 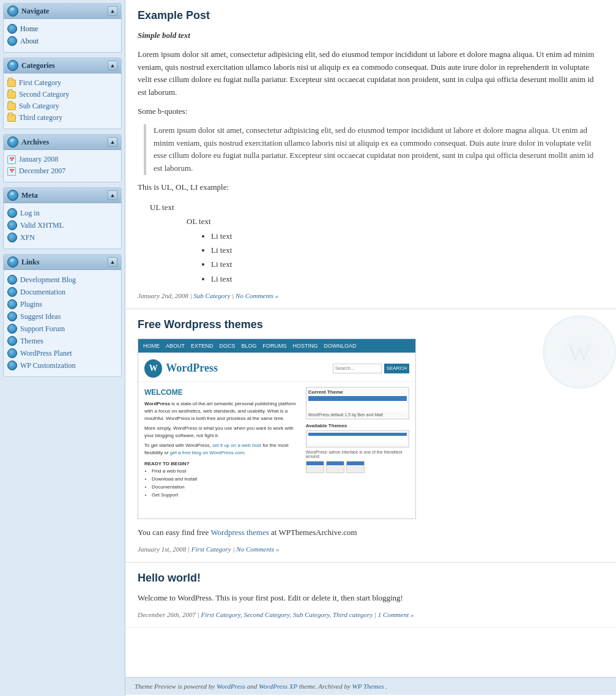 What do you see at coordinates (28, 142) in the screenshot?
I see `archives-title: Archives` at bounding box center [28, 142].